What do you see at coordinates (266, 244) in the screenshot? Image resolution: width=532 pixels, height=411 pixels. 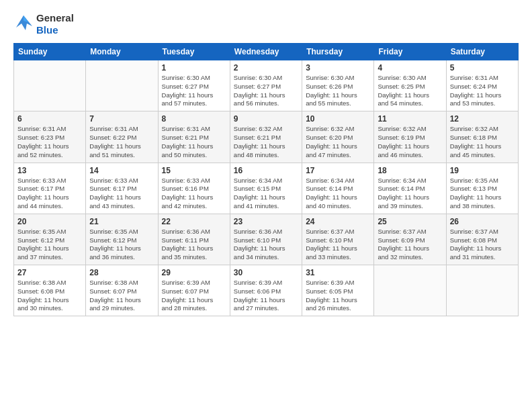 I see `day-info: Sunrise: 6:36 AMSunset: 6:10 PMDaylight:…` at bounding box center [266, 244].